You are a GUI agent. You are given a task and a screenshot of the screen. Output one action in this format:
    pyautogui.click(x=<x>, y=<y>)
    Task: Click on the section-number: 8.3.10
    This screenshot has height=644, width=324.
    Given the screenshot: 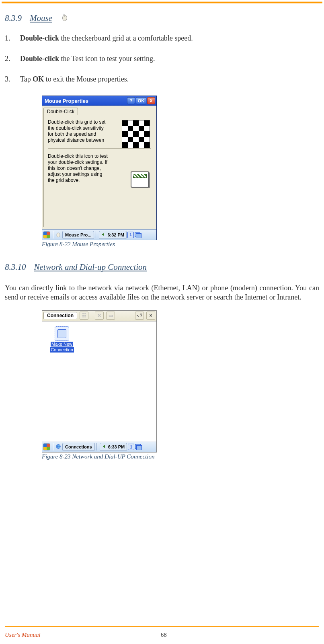 What is the action you would take?
    pyautogui.click(x=15, y=267)
    